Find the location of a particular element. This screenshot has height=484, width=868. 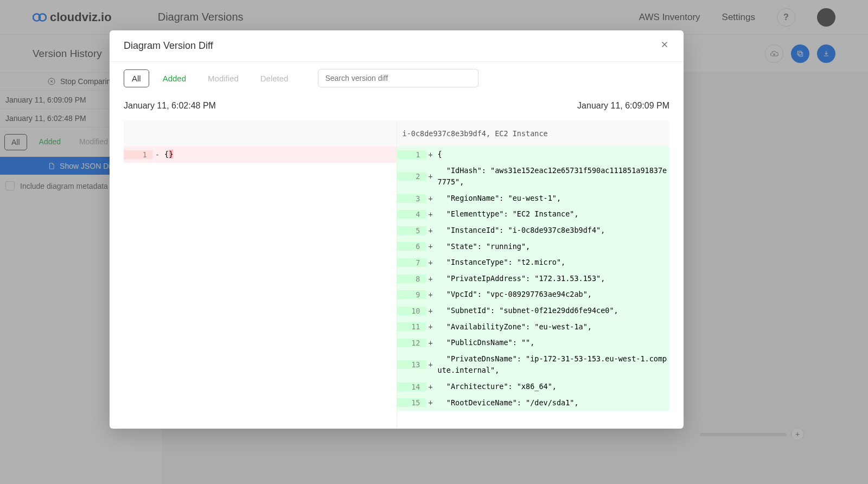

line-content: "InstanceId": "i-0c8de937c8e3b9df4", is located at coordinates (553, 231).